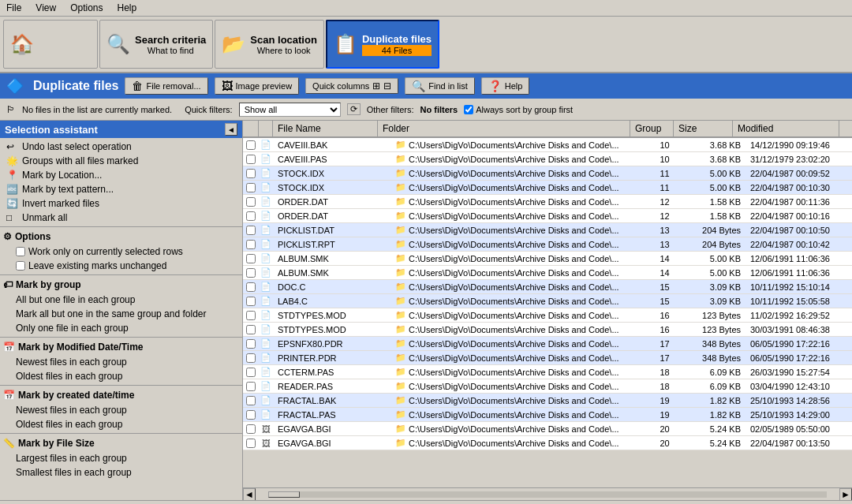  What do you see at coordinates (121, 472) in the screenshot?
I see `smallest-item: Smallest files in each group` at bounding box center [121, 472].